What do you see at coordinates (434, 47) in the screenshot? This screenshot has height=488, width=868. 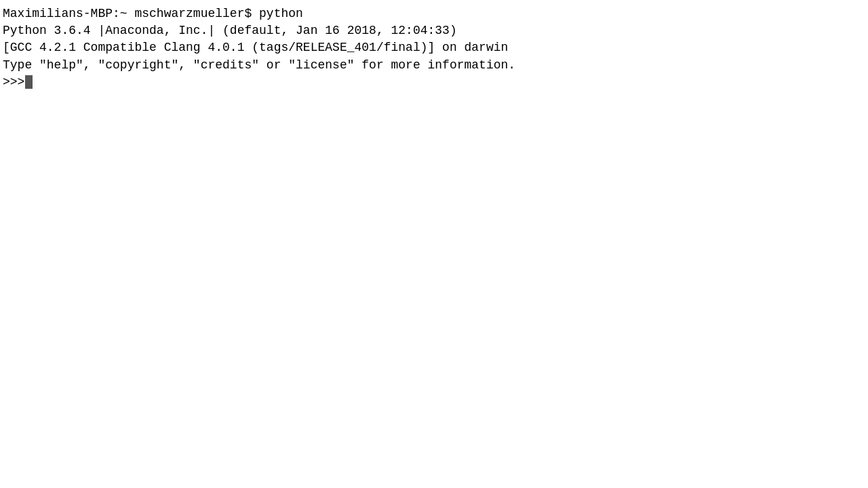 I see `gcc-info-line: [GCC 4.2.1 Compatible Clang 4.0.1 (tags/…` at bounding box center [434, 47].